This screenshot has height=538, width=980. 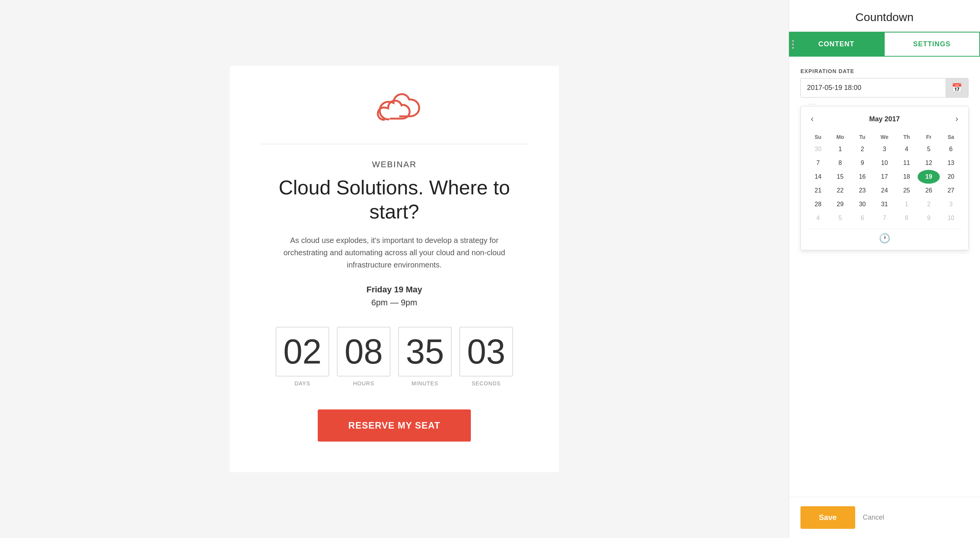 What do you see at coordinates (929, 191) in the screenshot?
I see `calendar-day: 26` at bounding box center [929, 191].